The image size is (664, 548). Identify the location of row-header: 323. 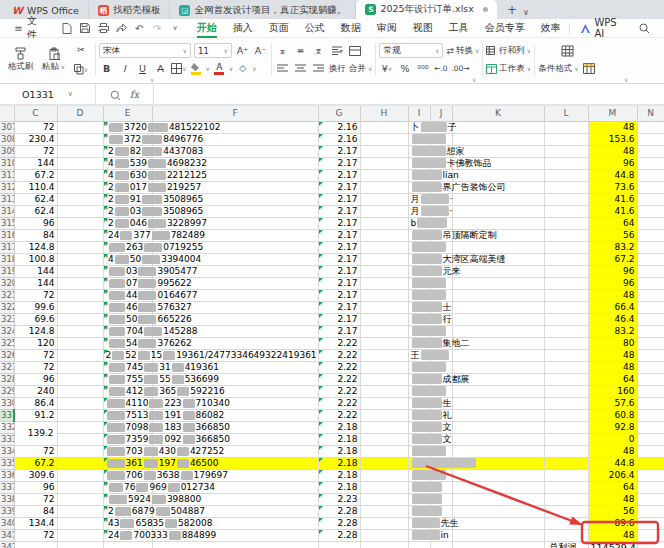
(7, 319).